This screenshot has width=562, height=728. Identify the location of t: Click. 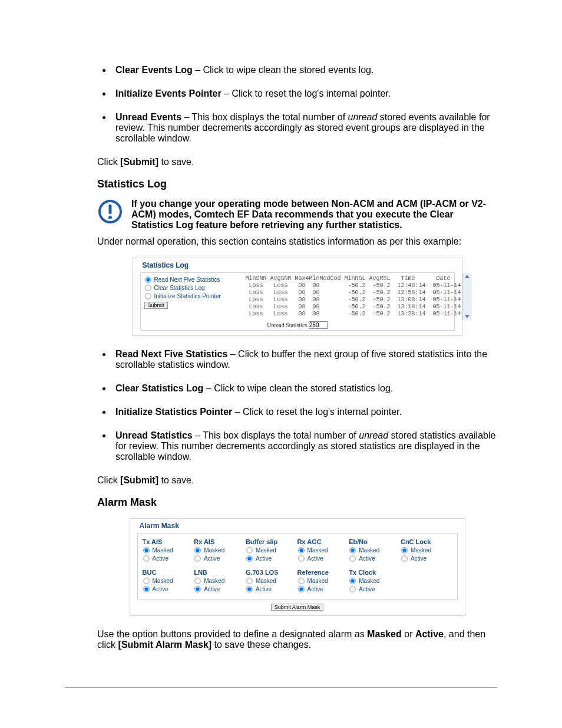
(108, 162).